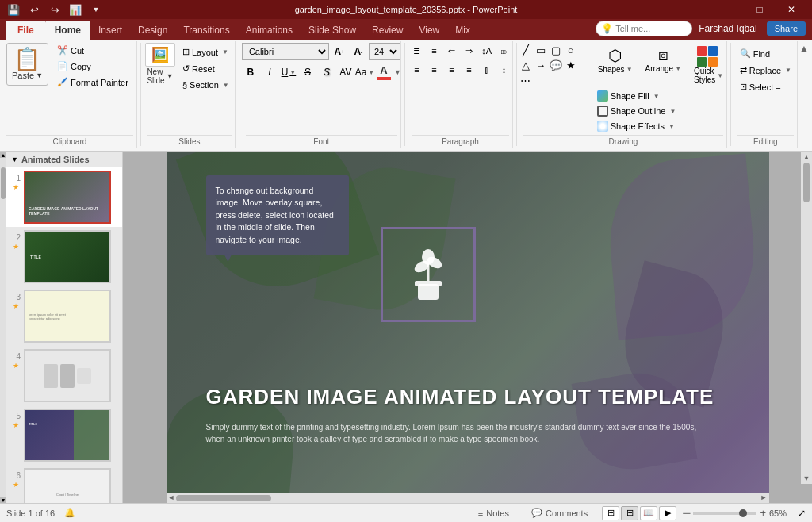  Describe the element at coordinates (556, 50) in the screenshot. I see `shape-round-rect: ▢` at that location.